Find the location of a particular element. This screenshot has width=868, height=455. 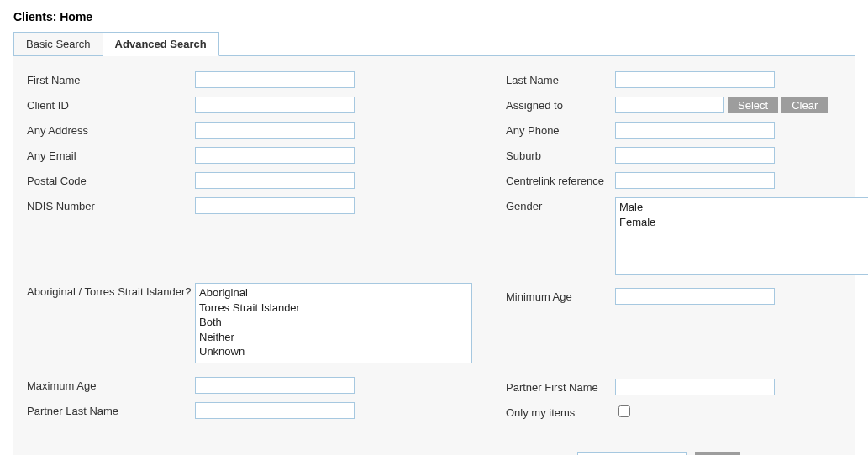

partner-last-name-input is located at coordinates (275, 411).